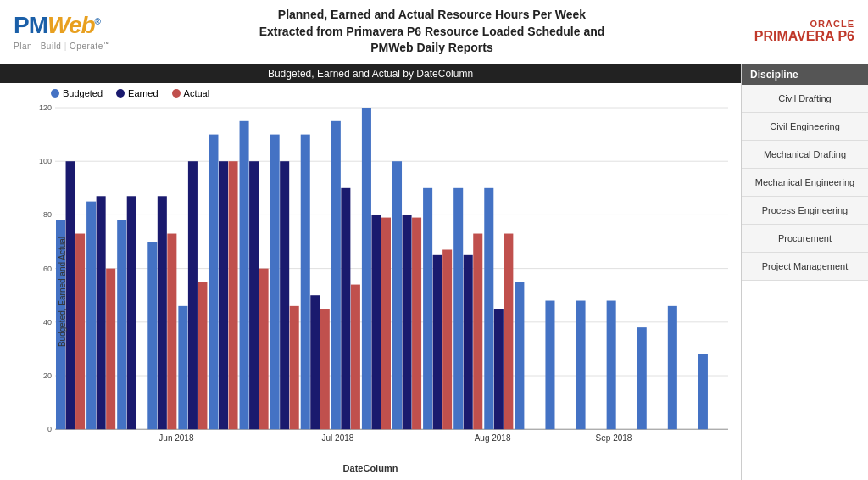 This screenshot has width=868, height=480. What do you see at coordinates (805, 127) in the screenshot?
I see `sidebar-item: Civil Engineering` at bounding box center [805, 127].